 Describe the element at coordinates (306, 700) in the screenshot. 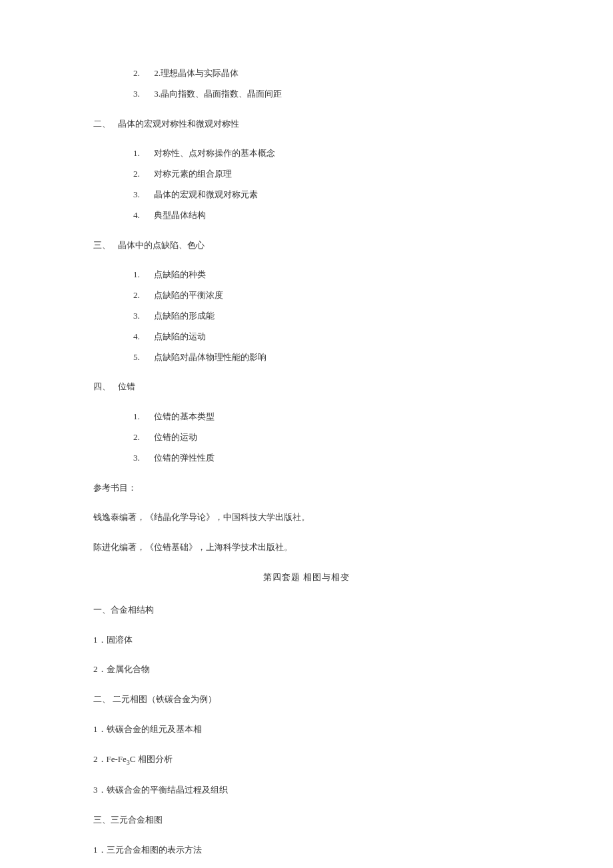

I see `set4-s2-heading: 二、 二元相图（铁碳合金为例）` at that location.